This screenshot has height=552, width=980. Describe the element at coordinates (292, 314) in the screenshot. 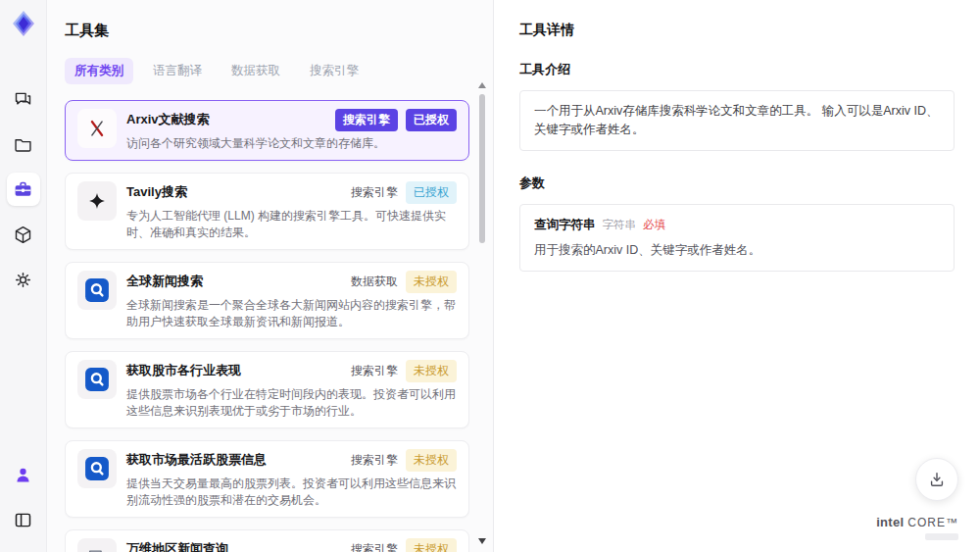

I see `tool-description: 全球新闻搜索是一个聚合全球各大新闻网站内容的搜索引擎，帮助用户快速获取全球最新资…` at that location.